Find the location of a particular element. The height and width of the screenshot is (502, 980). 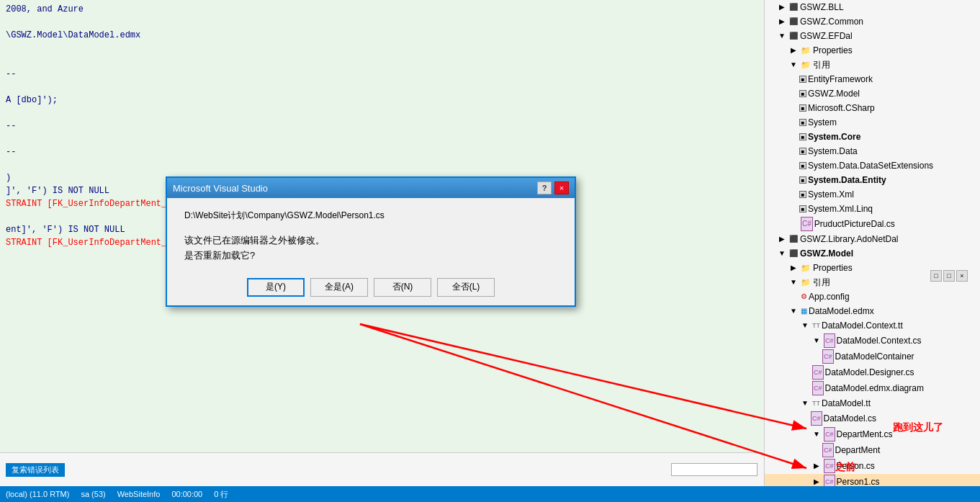

tree-item-datamodelcontainer: C# DataModelContainer is located at coordinates (873, 357).